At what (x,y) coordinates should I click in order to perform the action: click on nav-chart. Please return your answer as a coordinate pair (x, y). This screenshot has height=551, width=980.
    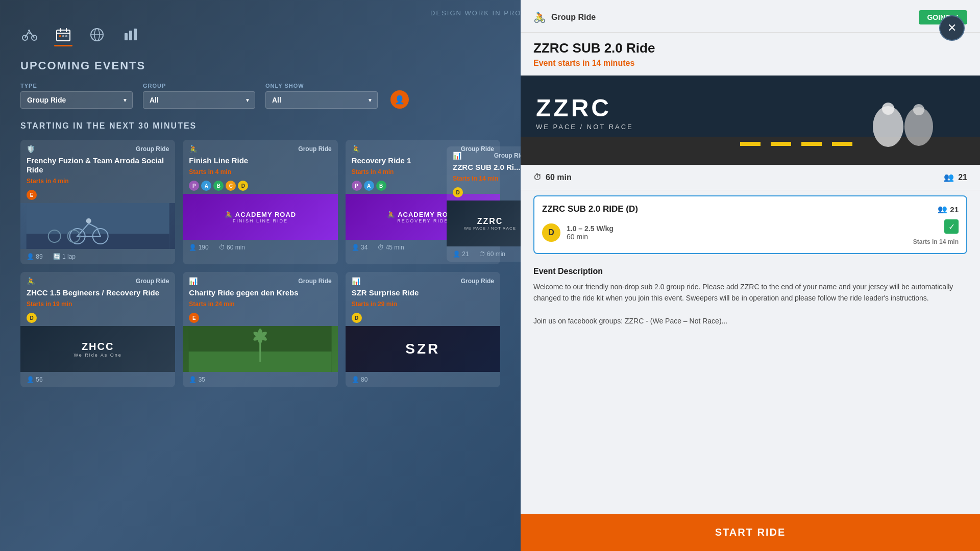
    Looking at the image, I should click on (131, 35).